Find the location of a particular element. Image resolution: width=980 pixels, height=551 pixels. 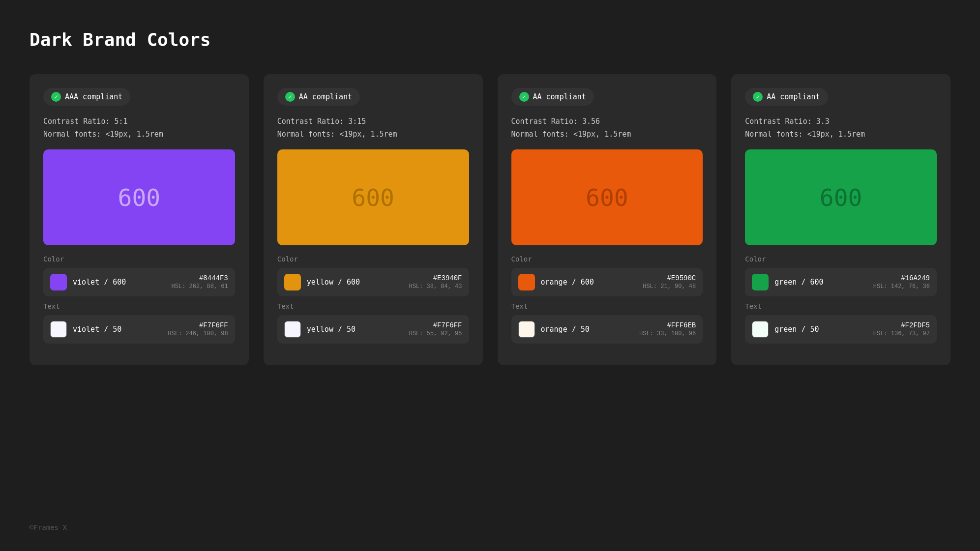

text-hsl-yellow: HSL: 55, 92, 95 is located at coordinates (435, 334).